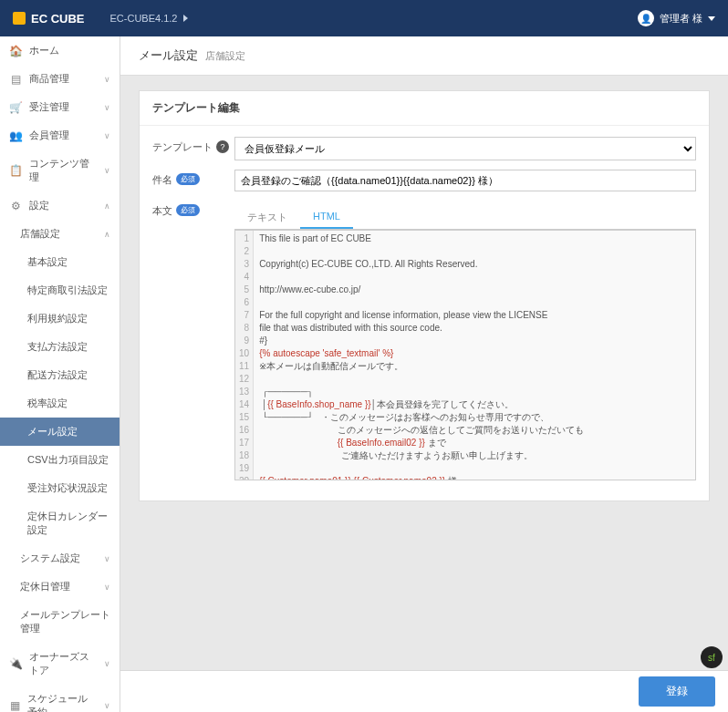 This screenshot has height=712, width=728. Describe the element at coordinates (47, 263) in the screenshot. I see `sidebar-item-label: 基本設定` at that location.